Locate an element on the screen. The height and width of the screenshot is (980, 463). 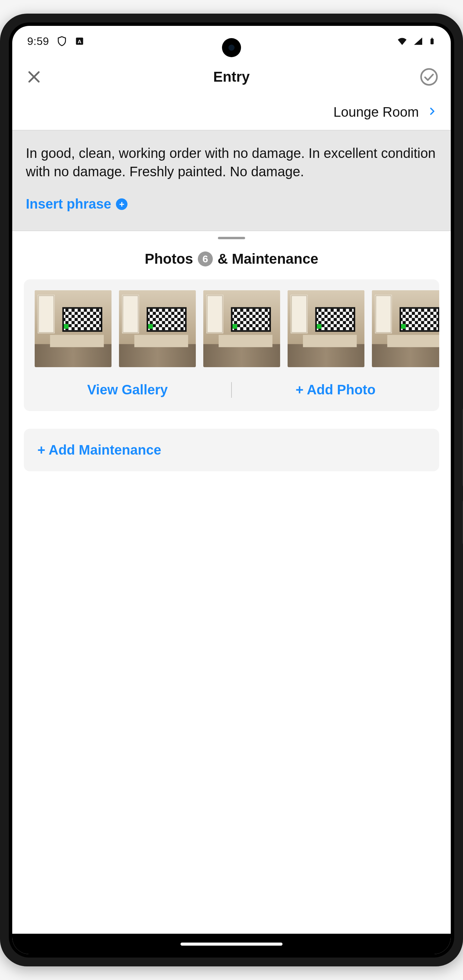
photo-thumbnails is located at coordinates (232, 329).